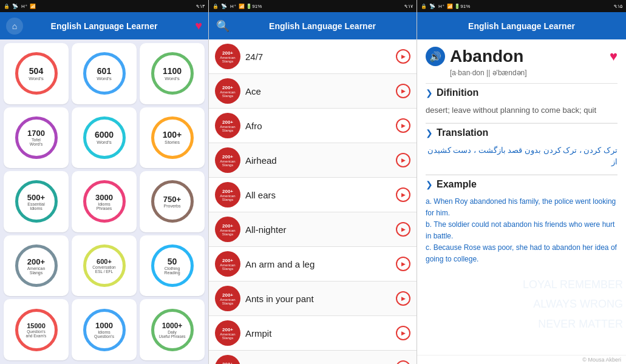 Image resolution: width=626 pixels, height=364 pixels. What do you see at coordinates (534, 73) in the screenshot?
I see `phonetic-text: [a·ban·don || ə'bændən]` at bounding box center [534, 73].